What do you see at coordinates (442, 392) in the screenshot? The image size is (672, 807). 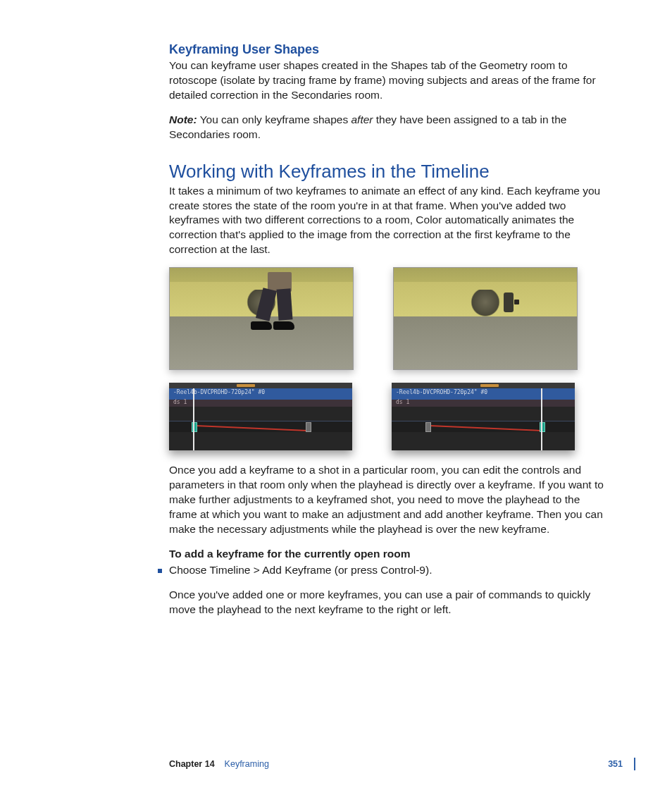 I see `clip-label-b: -Reel4b-DVCPROHD-720p24" #0` at bounding box center [442, 392].